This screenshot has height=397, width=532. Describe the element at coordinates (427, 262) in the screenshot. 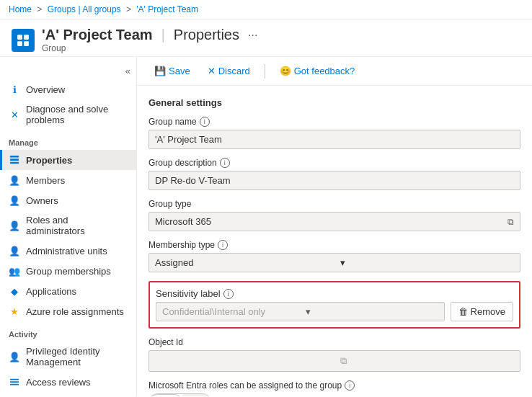

I see `membership-type-chevron: ▾` at that location.